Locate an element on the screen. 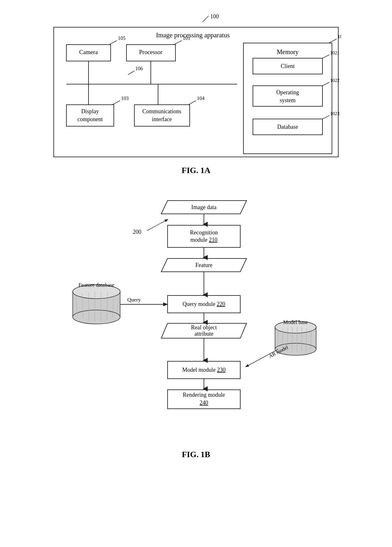  os-label-line2: system is located at coordinates (288, 100).